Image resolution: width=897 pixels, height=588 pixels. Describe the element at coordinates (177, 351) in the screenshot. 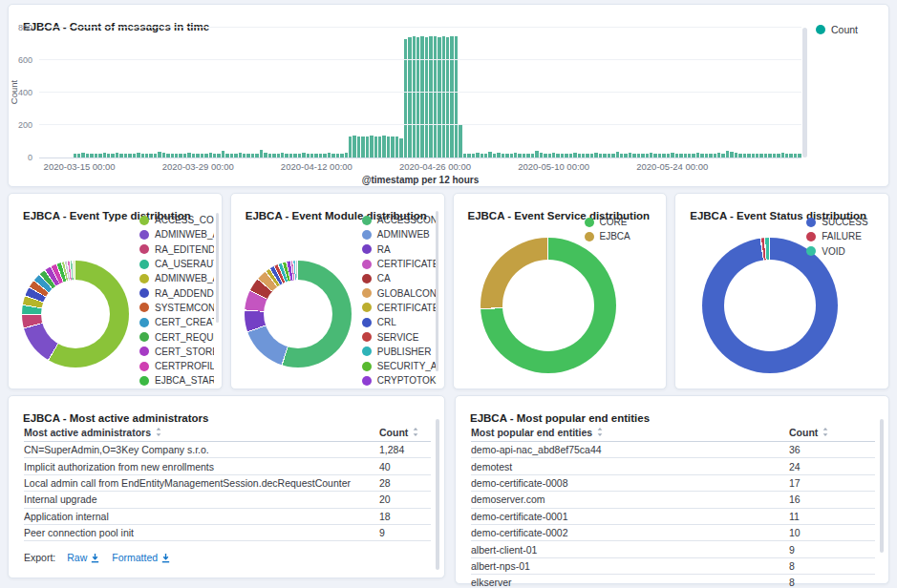

I see `legend-item: CERT_STORED` at that location.